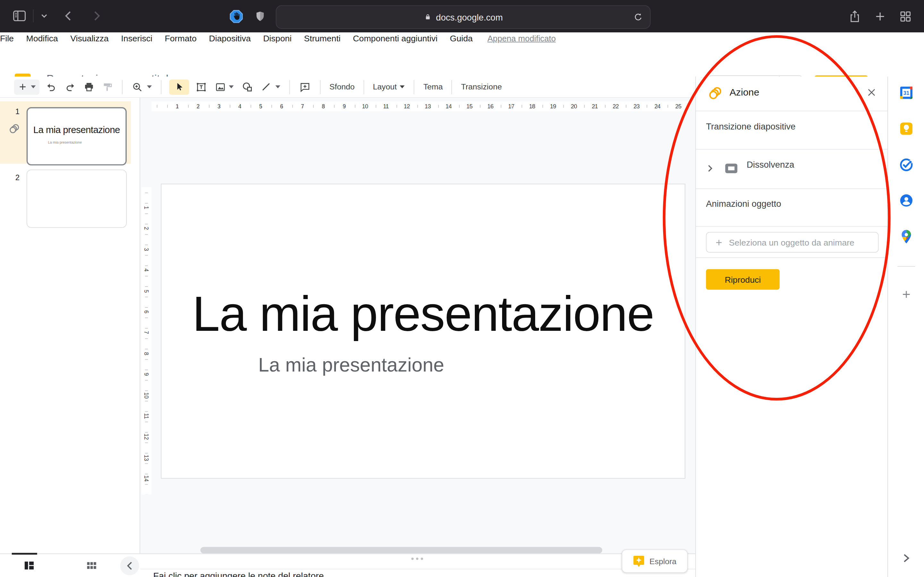 Image resolution: width=924 pixels, height=577 pixels. I want to click on tab-overview-icon, so click(906, 17).